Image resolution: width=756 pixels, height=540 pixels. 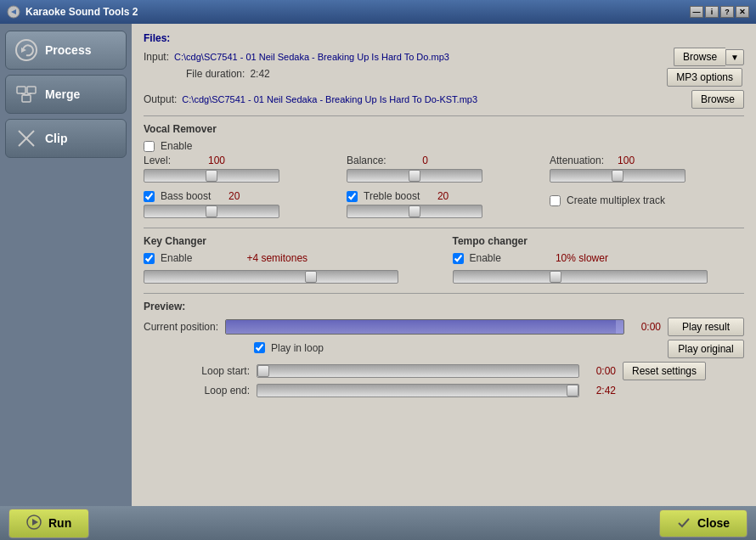 What do you see at coordinates (66, 138) in the screenshot?
I see `sidebar-item-clip: Clip` at bounding box center [66, 138].